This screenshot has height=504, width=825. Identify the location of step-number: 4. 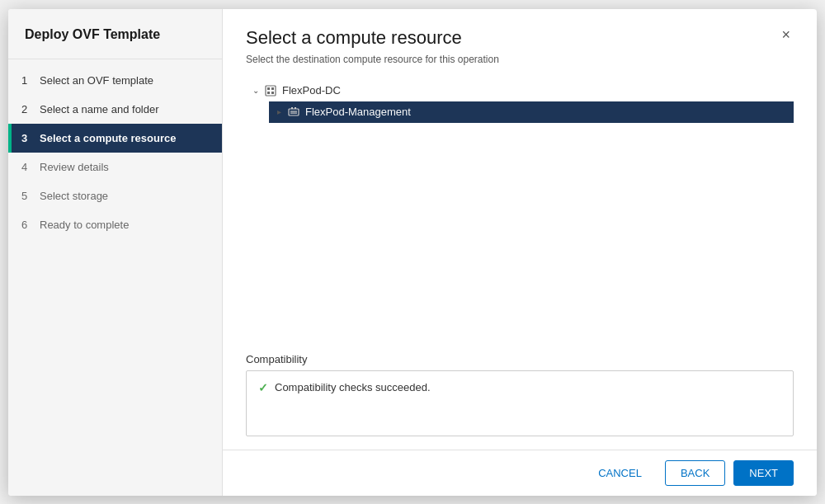
(27, 167).